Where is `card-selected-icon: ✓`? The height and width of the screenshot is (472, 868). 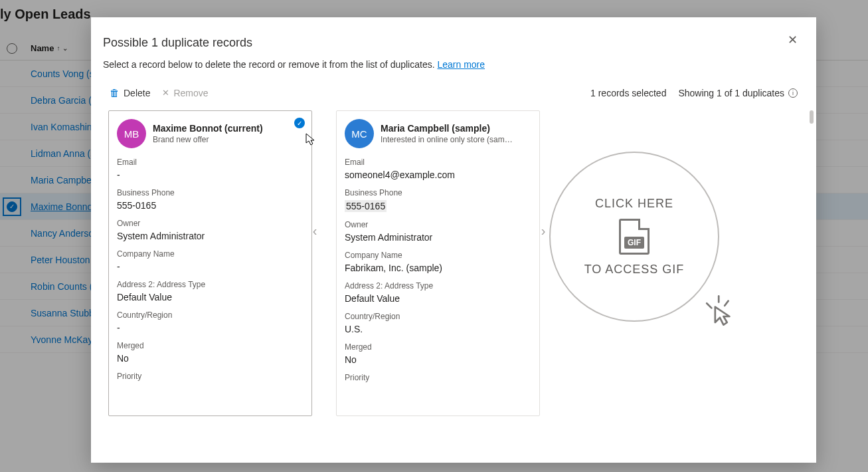
card-selected-icon: ✓ is located at coordinates (300, 123).